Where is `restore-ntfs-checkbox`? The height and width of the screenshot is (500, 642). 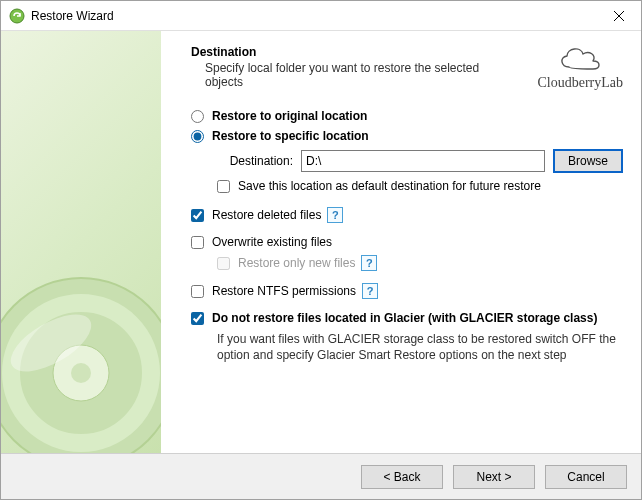
restore-ntfs-checkbox is located at coordinates (198, 292).